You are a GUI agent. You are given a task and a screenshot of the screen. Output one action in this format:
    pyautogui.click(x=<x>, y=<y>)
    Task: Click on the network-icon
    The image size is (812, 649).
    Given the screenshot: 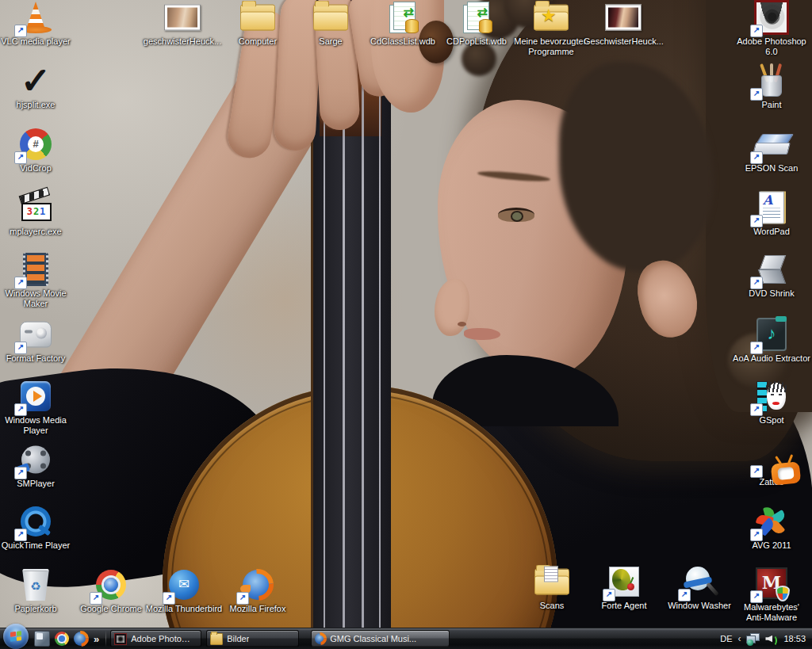 What is the action you would take?
    pyautogui.click(x=753, y=639)
    